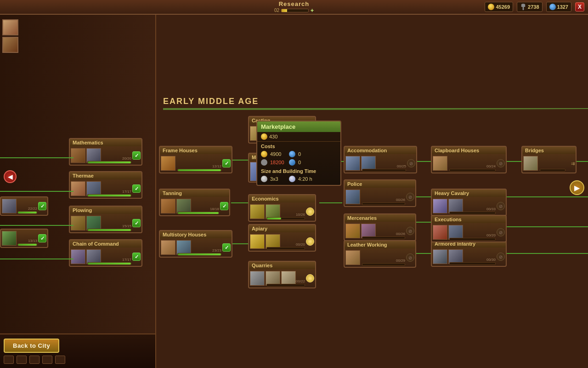 Image resolution: width=588 pixels, height=368 pixels. I want to click on tech-apiary: Apiary 00/20, so click(282, 238).